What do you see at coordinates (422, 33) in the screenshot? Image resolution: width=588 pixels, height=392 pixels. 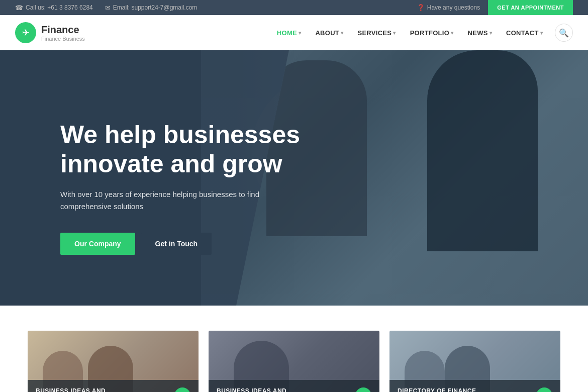 I see `main-nav: HOME ▾ ABOUT ▾ SERVICES ▾ PORTFOLIO ▾ NE…` at bounding box center [422, 33].